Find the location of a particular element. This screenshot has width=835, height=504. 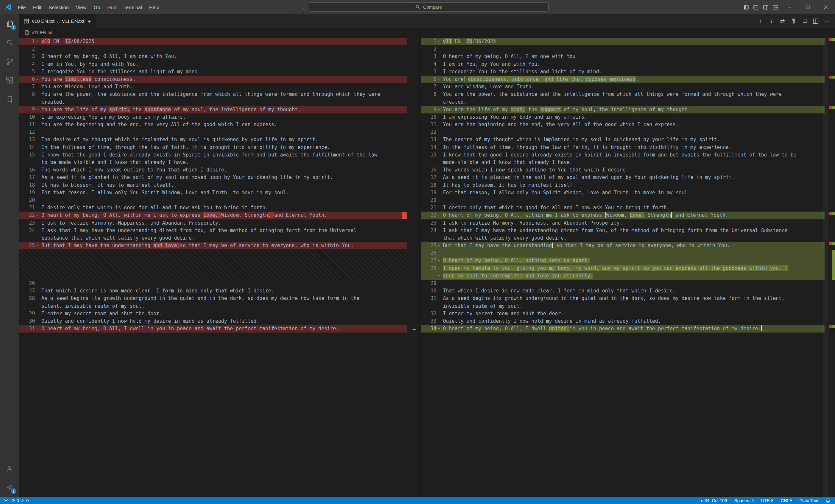

diff-row: 21I desire only that which is good for a… is located at coordinates (623, 208).